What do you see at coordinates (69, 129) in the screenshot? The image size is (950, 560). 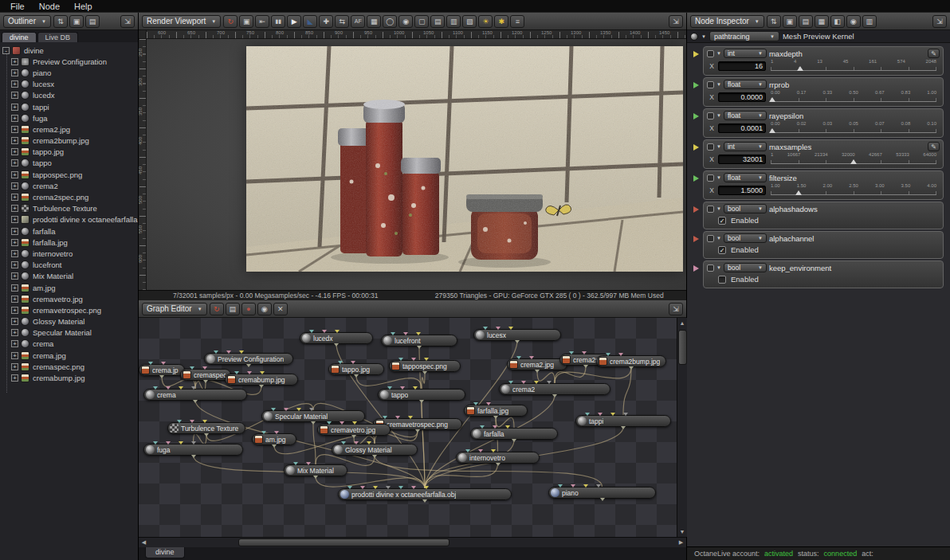 I see `tree-item-crema2-jpg: +crema2.jpg` at bounding box center [69, 129].